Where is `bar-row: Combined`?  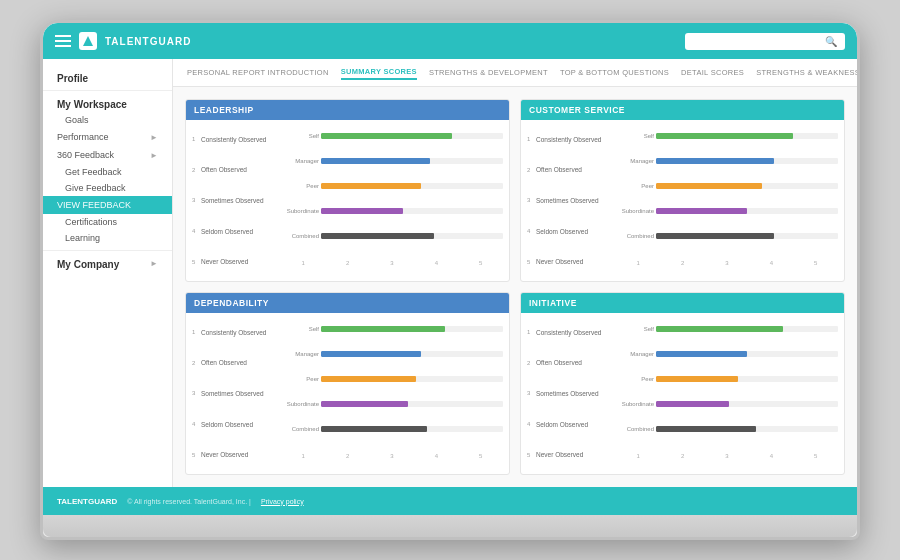
bar-row: Combined is located at coordinates (727, 429).